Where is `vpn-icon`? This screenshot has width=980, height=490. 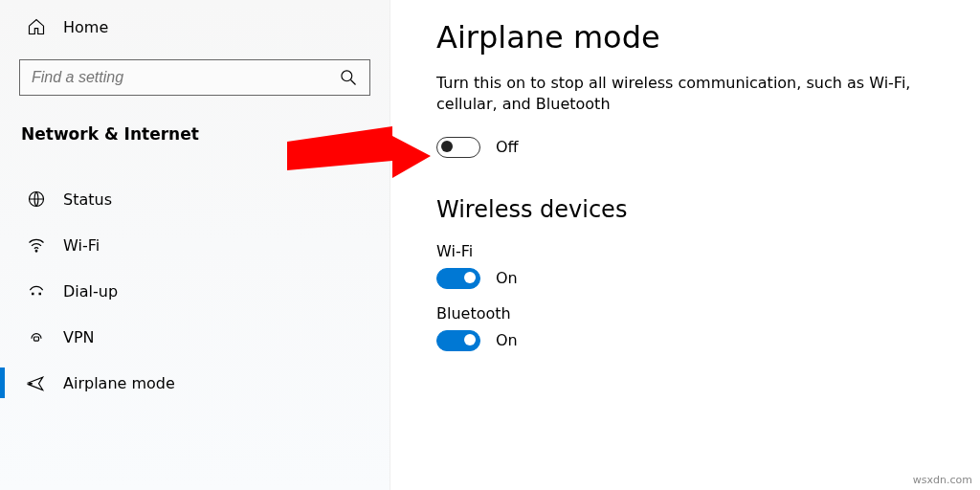
vpn-icon is located at coordinates (36, 337).